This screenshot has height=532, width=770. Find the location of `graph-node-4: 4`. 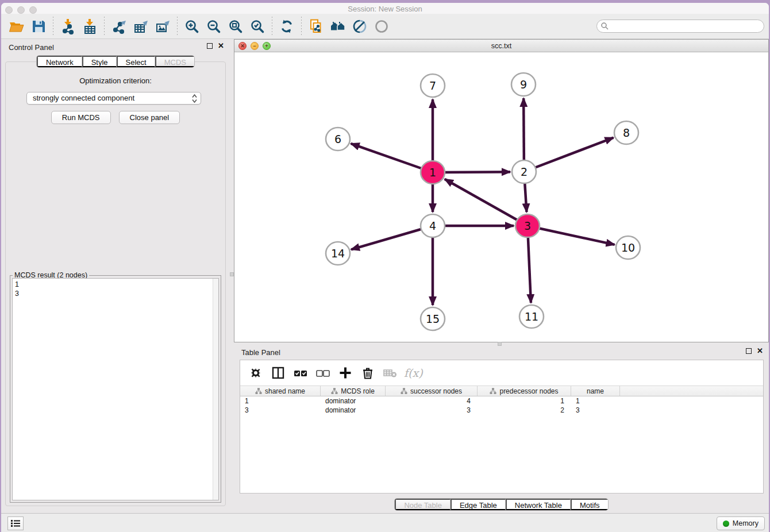

graph-node-4: 4 is located at coordinates (433, 226).